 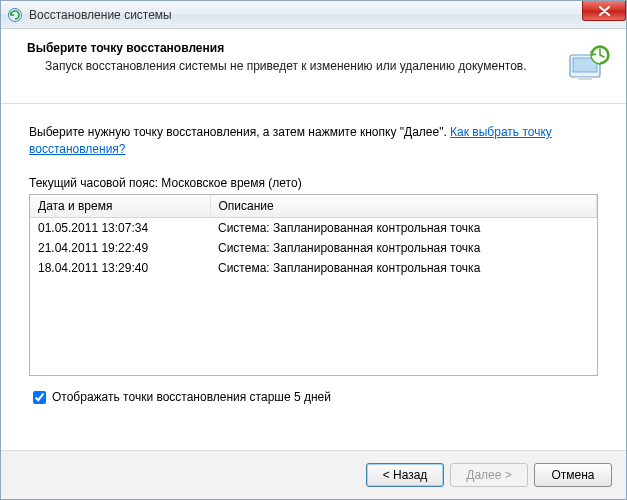 What do you see at coordinates (314, 268) in the screenshot?
I see `table-row: 18.04.2011 13:29:40 Система: Запланирова…` at bounding box center [314, 268].